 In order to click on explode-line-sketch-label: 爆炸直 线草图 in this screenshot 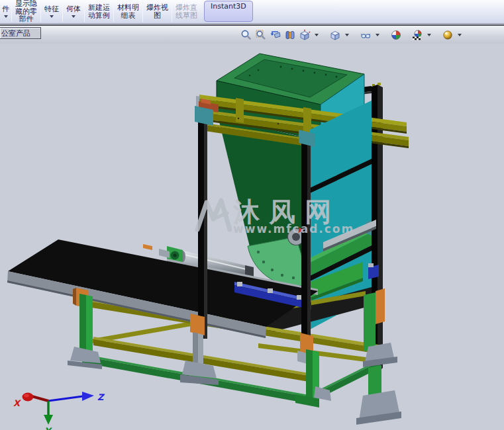, I will do `click(187, 12)`.